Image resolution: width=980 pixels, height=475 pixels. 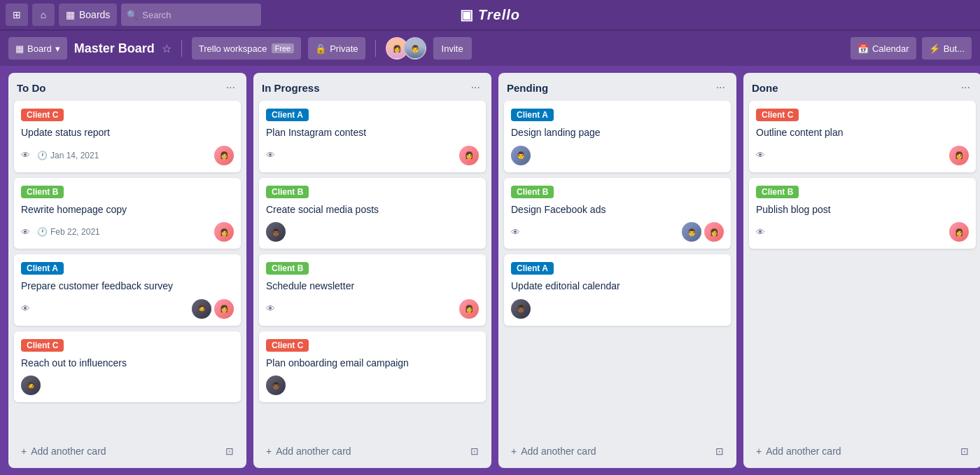 What do you see at coordinates (862, 137) in the screenshot?
I see `card-c12: Client C Outline content plan 👁 👩` at bounding box center [862, 137].